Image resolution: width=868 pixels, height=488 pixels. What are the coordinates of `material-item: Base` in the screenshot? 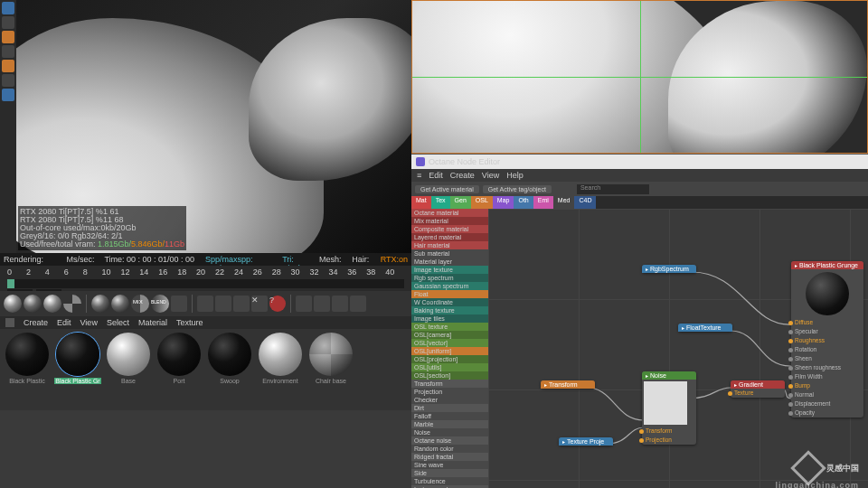 It's located at (128, 370).